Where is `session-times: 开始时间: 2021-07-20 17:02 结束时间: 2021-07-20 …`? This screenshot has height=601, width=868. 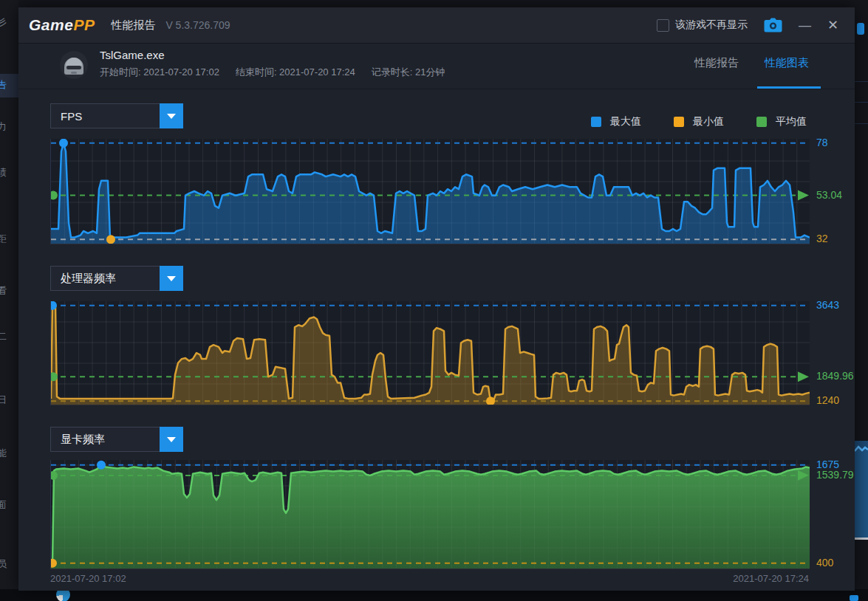
session-times: 开始时间: 2021-07-20 17:02 结束时间: 2021-07-20 … is located at coordinates (272, 72).